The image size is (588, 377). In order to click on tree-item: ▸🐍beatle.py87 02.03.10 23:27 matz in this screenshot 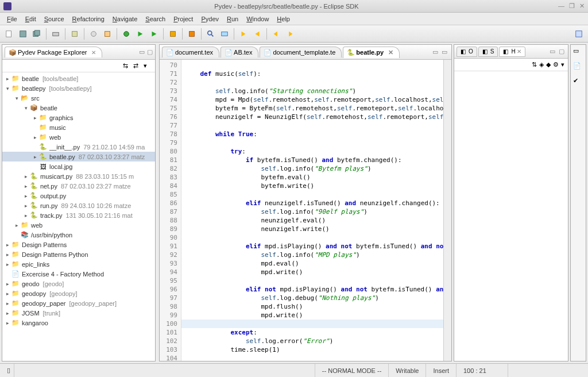, I will do `click(79, 156)`.